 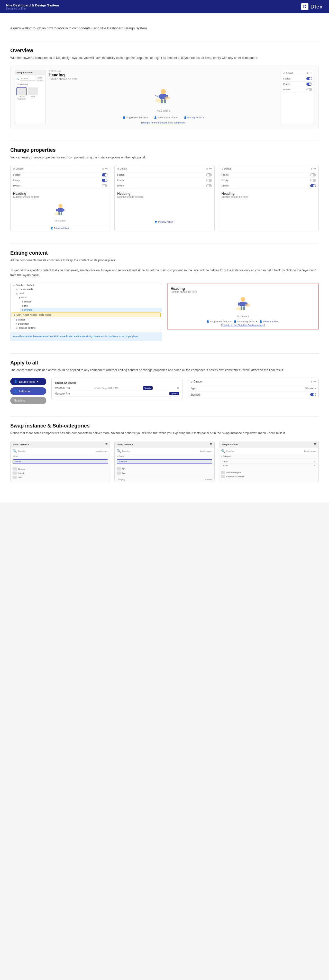 I want to click on macbook-label-2: Macbook Pro, so click(x=62, y=394).